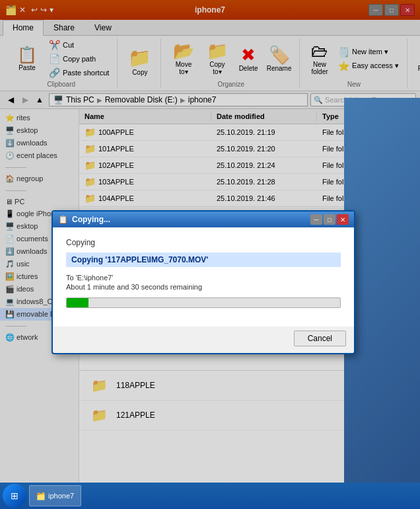 The height and width of the screenshot is (509, 420). I want to click on dialog-footer: Cancel, so click(203, 340).